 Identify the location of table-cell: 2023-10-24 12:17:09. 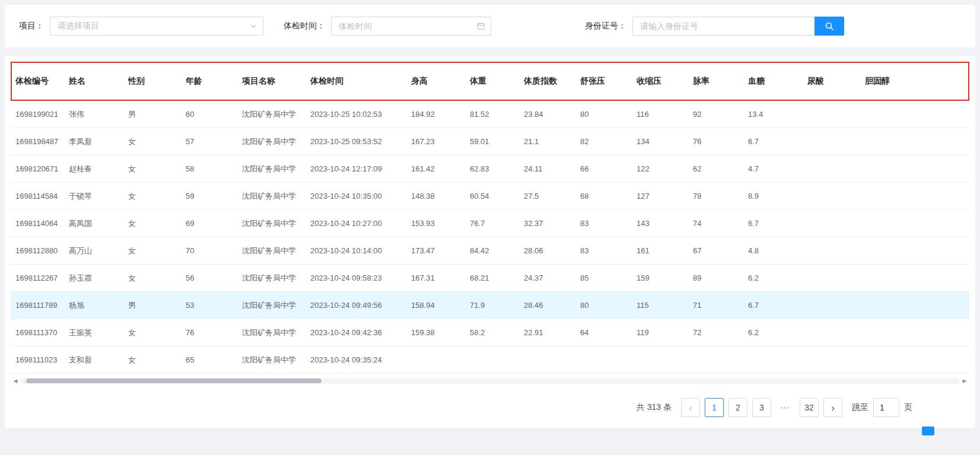
(361, 168).